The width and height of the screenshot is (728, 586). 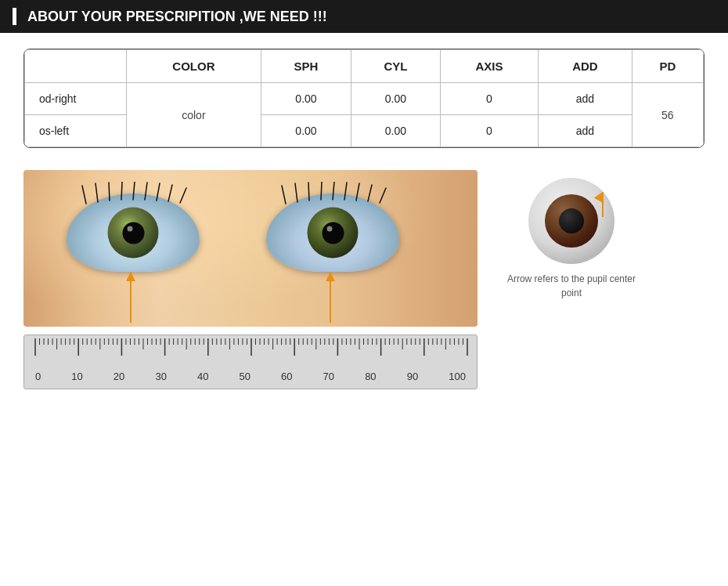 I want to click on header-title: ABOUT YOUR PRESCRIPITION ,WE NEED !!!, so click(x=177, y=17).